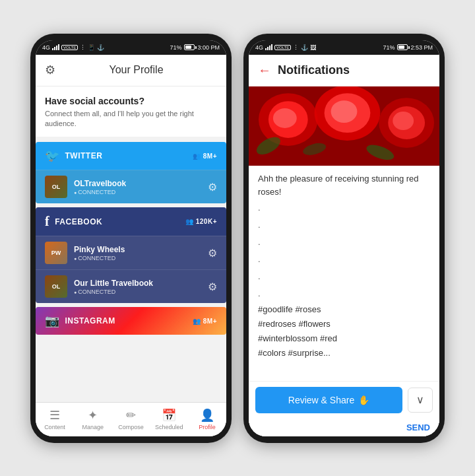 This screenshot has width=475, height=476. What do you see at coordinates (70, 48) in the screenshot?
I see `volte-badge: VOLTE` at bounding box center [70, 48].